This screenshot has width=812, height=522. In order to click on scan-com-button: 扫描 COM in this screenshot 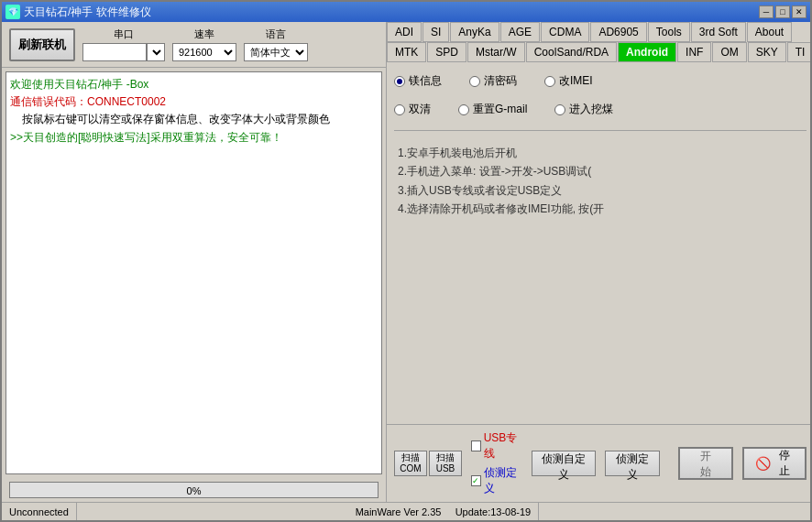, I will do `click(411, 463)`.